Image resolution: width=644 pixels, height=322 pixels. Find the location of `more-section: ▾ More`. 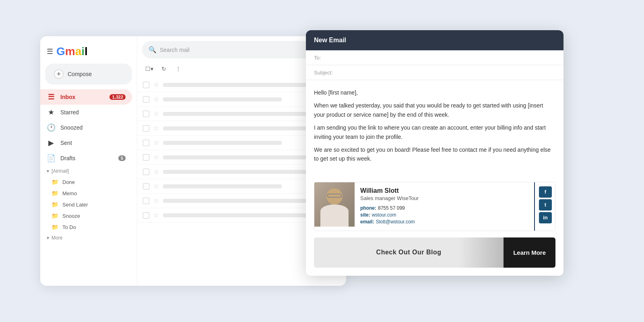

more-section: ▾ More is located at coordinates (89, 238).